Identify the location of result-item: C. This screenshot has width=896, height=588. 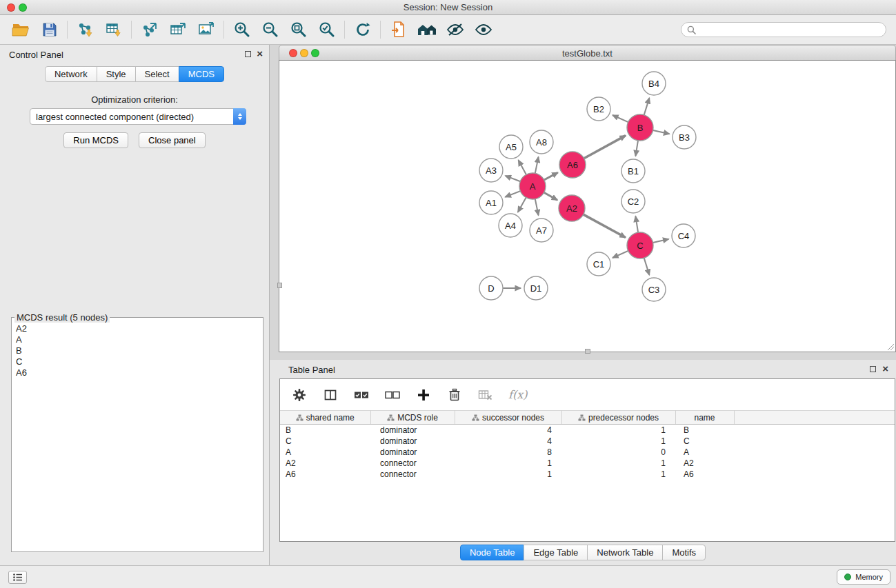
(139, 362).